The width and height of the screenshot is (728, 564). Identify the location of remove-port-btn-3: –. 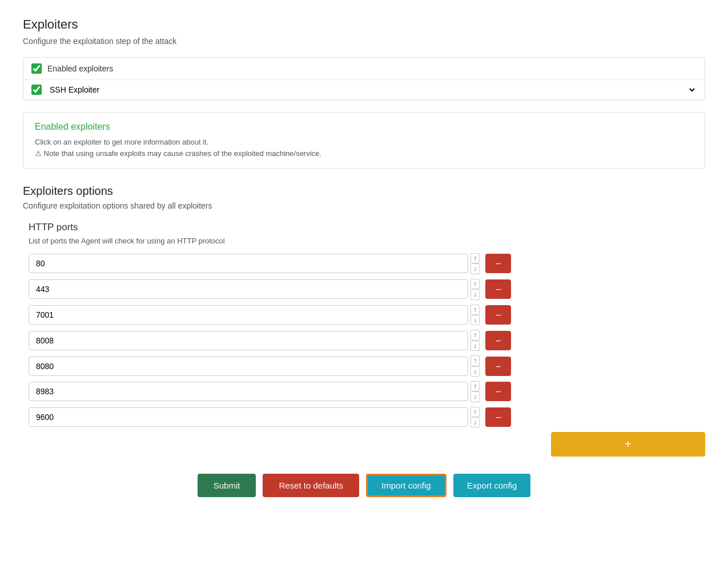
(498, 341).